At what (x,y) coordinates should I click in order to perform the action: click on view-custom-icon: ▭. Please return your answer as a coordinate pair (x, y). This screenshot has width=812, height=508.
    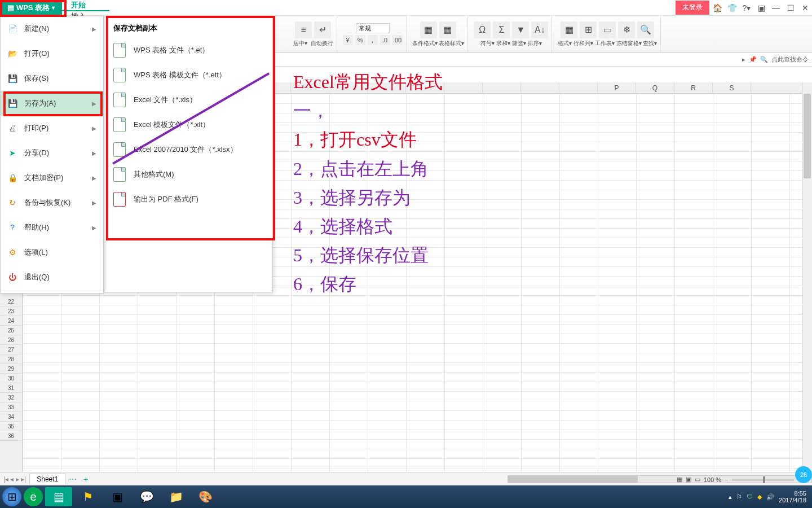
    Looking at the image, I should click on (698, 480).